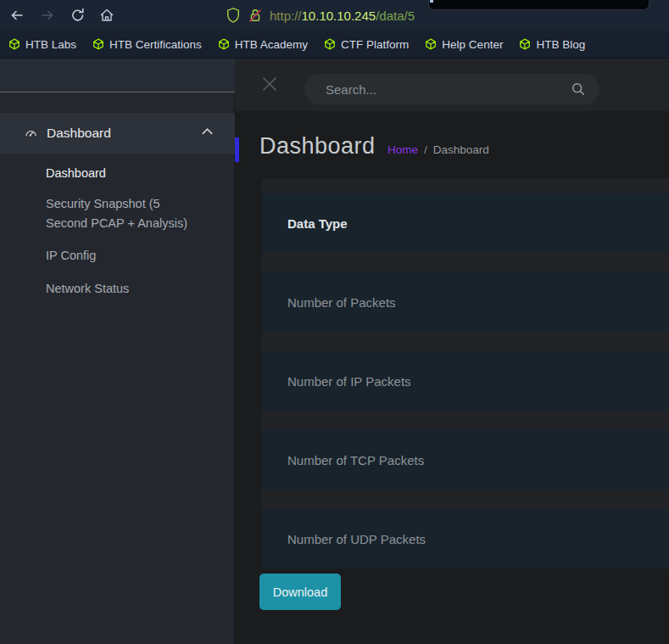 The image size is (669, 644). I want to click on search-icon, so click(578, 89).